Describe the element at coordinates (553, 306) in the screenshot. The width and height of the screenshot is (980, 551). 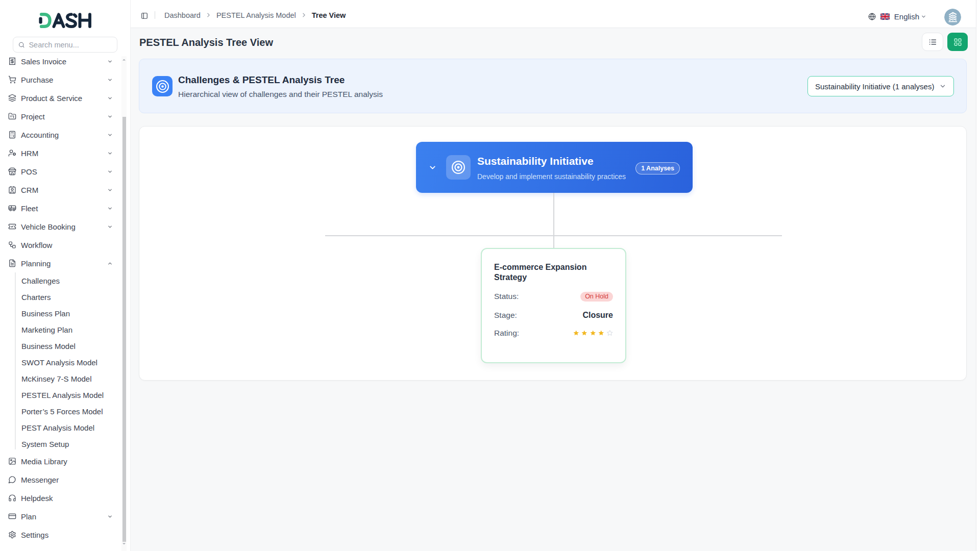
I see `analysis-card: E-commerce Expansion Strategy Status: On…` at that location.